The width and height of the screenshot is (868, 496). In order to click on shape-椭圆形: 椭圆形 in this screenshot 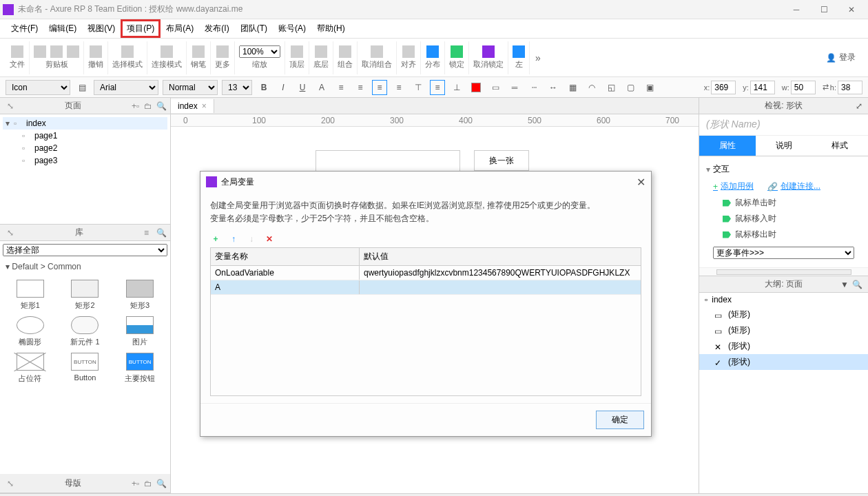, I will do `click(30, 332)`.